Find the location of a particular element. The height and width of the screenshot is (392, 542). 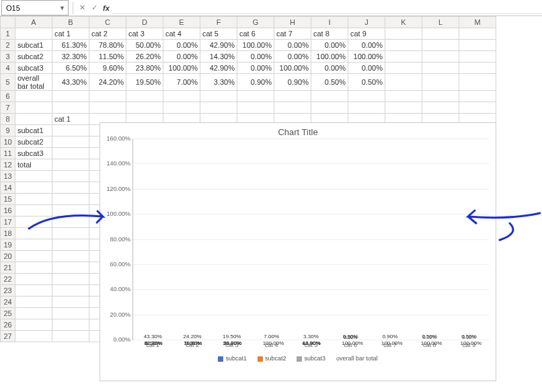

cell-B15 is located at coordinates (71, 199).